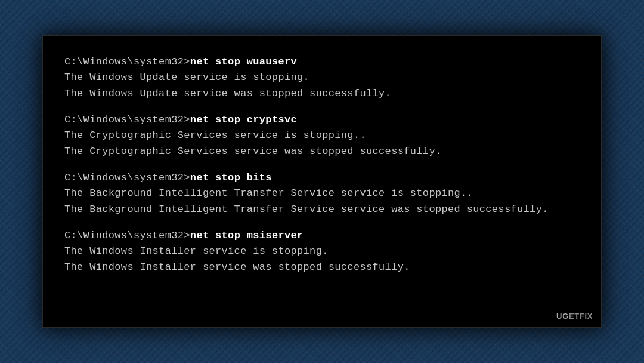 The height and width of the screenshot is (363, 644). What do you see at coordinates (322, 193) in the screenshot?
I see `cmd-block-3: C:\Windows\system32>net stop bitsThe Bac…` at bounding box center [322, 193].